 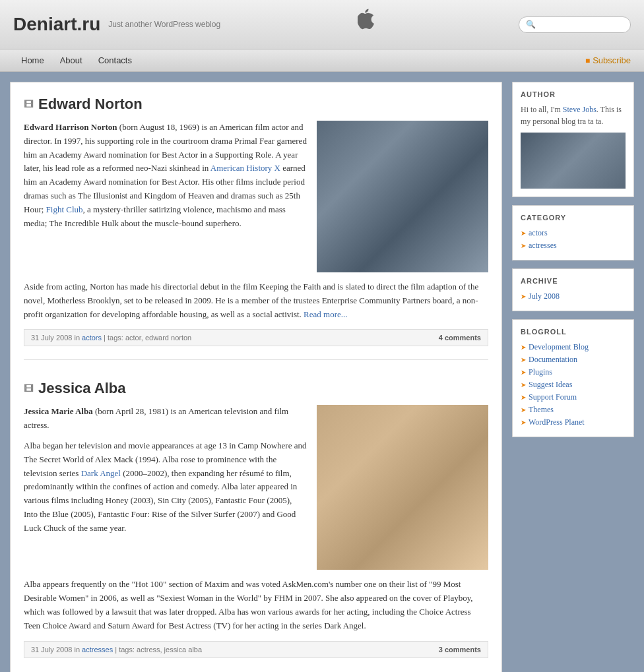 I want to click on list-item: ➤ July 2008, so click(x=573, y=297).